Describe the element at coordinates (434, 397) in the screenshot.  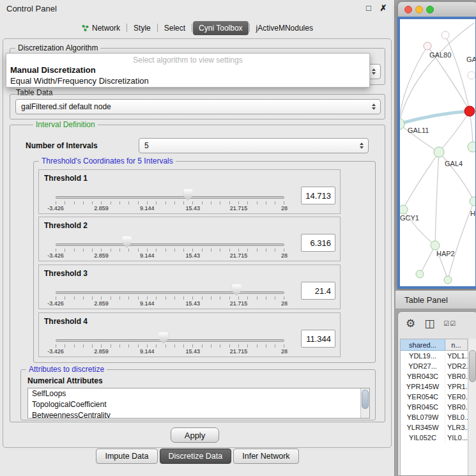
I see `table-row: YER054CYER0...` at that location.